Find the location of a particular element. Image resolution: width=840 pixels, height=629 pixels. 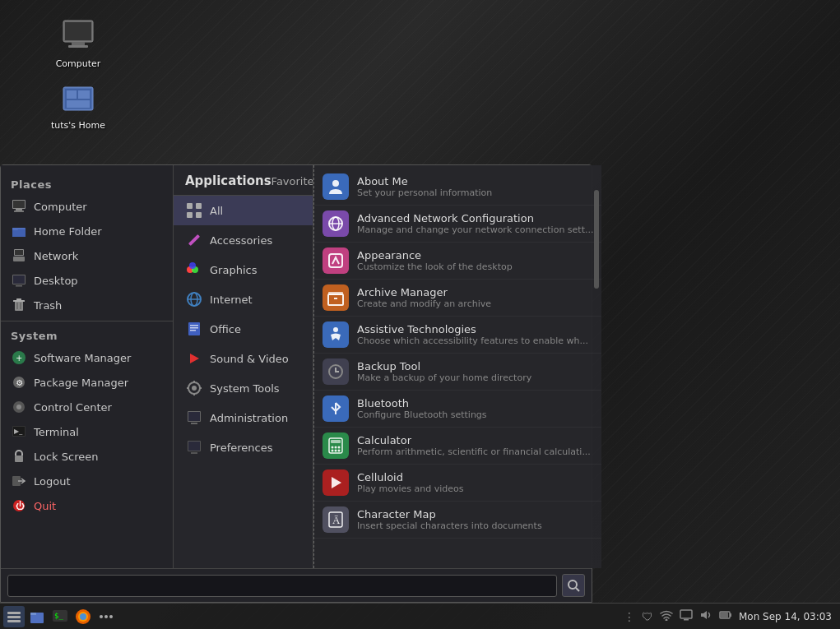

taskbar-menu-button is located at coordinates (14, 617).